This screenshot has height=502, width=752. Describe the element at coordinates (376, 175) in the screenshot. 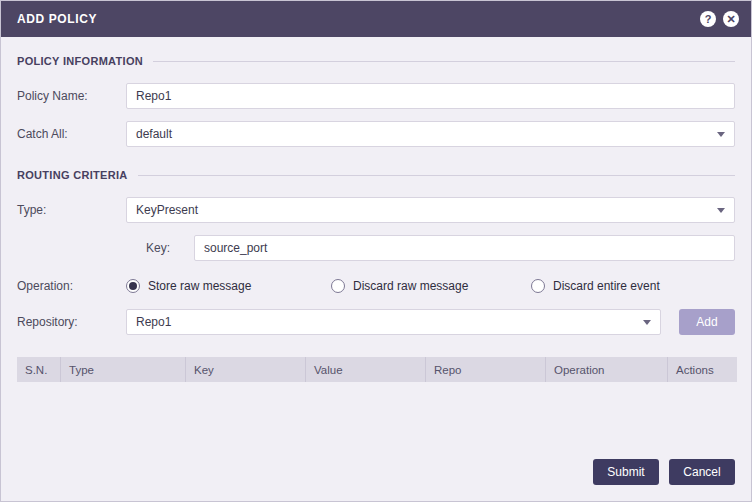

I see `section-routing-criteria: ROUTING CRITERIA` at that location.